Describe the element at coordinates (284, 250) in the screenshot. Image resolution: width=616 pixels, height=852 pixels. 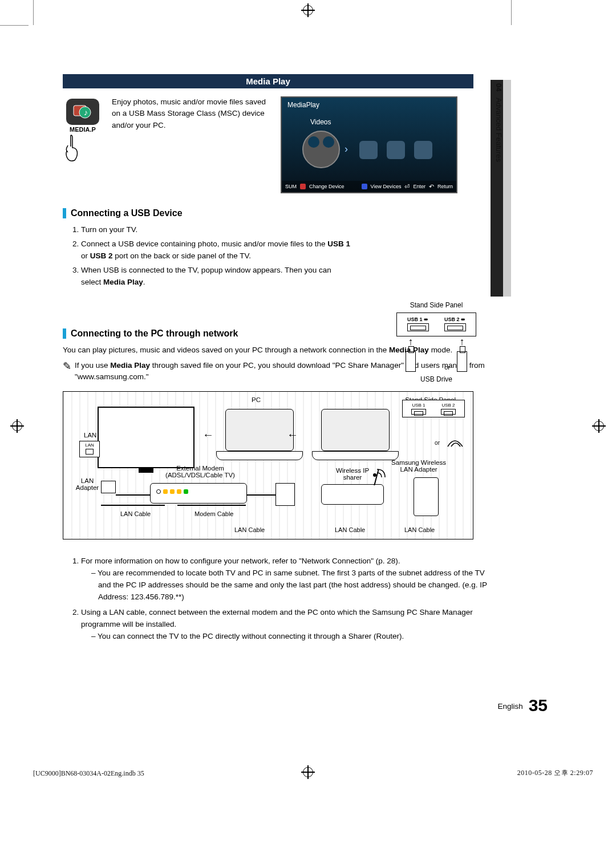
I see `list-item: Connect a USB device containing photo, m…` at that location.